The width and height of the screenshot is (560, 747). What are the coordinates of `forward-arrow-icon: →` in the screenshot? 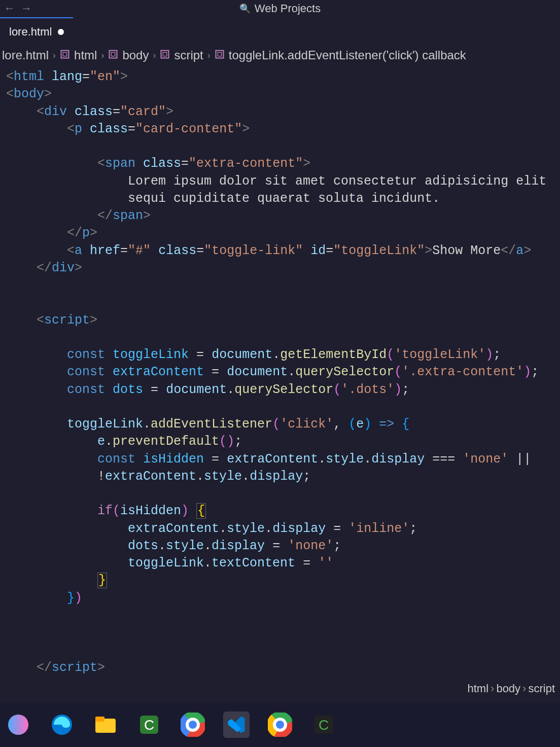 It's located at (26, 9).